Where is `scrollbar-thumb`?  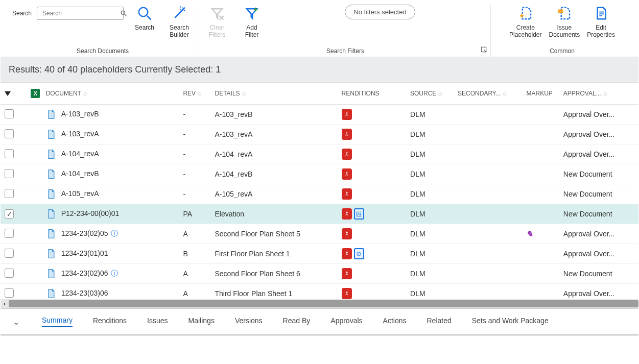
scrollbar-thumb is located at coordinates (324, 304).